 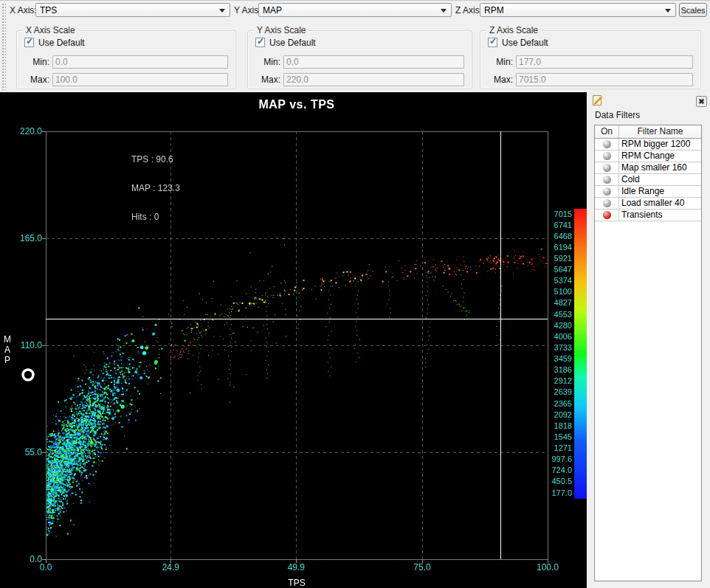 What do you see at coordinates (553, 493) in the screenshot?
I see `colorbar-tick-label: 177.0` at bounding box center [553, 493].